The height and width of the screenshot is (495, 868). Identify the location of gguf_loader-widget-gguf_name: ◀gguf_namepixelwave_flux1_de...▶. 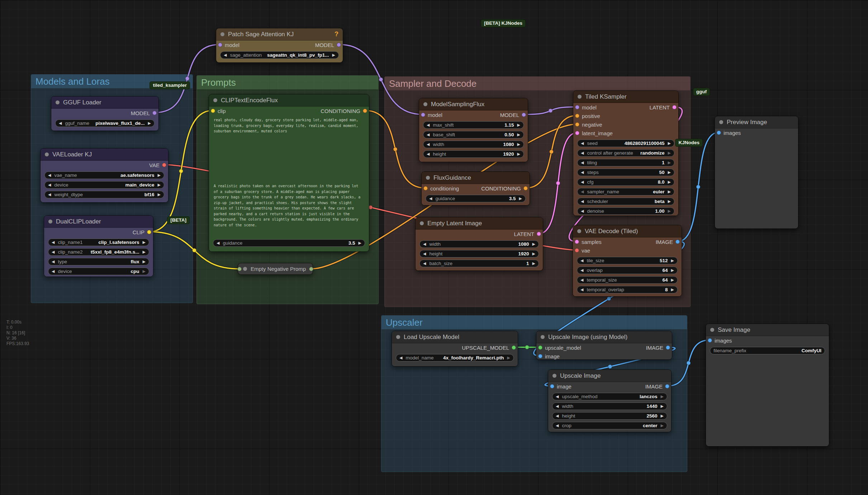
(105, 123).